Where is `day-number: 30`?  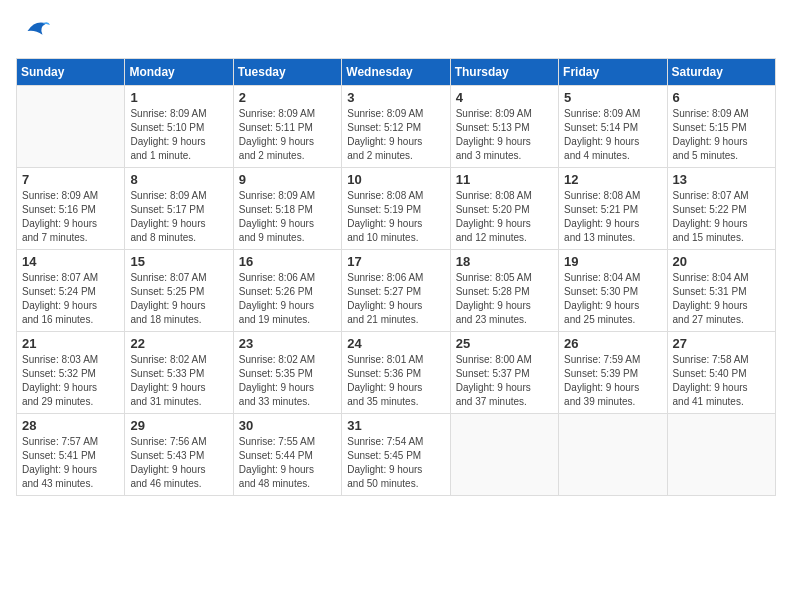 day-number: 30 is located at coordinates (288, 426).